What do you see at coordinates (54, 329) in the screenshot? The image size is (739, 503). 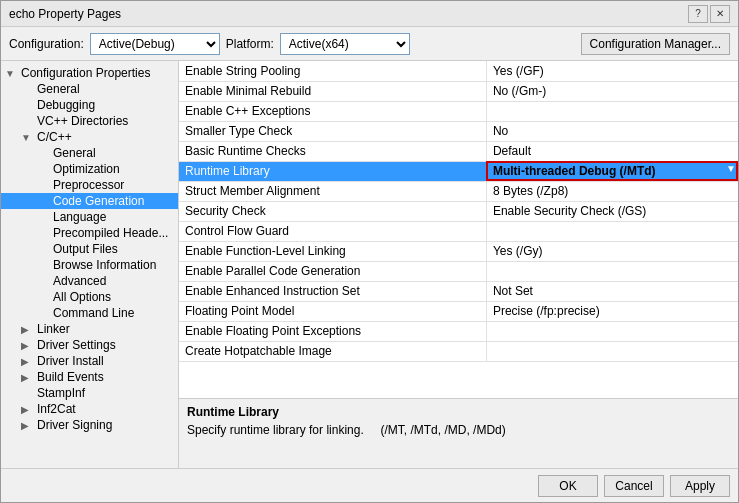 I see `sidebar-label: Linker` at bounding box center [54, 329].